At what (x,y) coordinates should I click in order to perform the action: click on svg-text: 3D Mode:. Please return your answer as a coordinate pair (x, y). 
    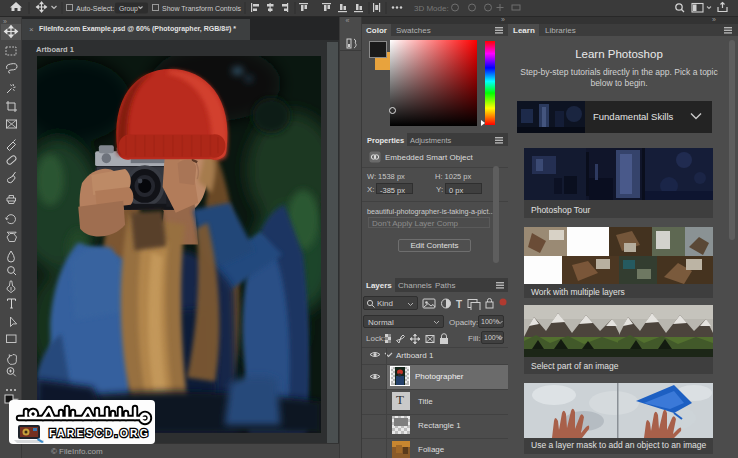
    Looking at the image, I should click on (432, 8).